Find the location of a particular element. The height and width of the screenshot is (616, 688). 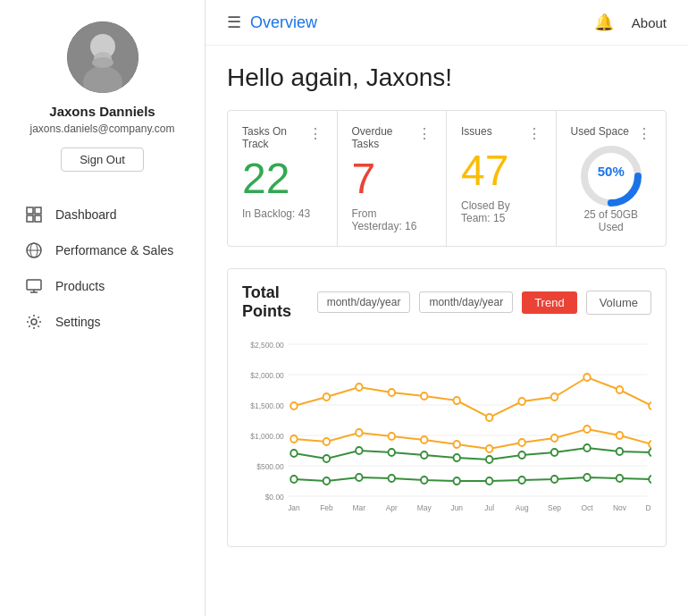

bell-icon: 🔔 is located at coordinates (604, 22).